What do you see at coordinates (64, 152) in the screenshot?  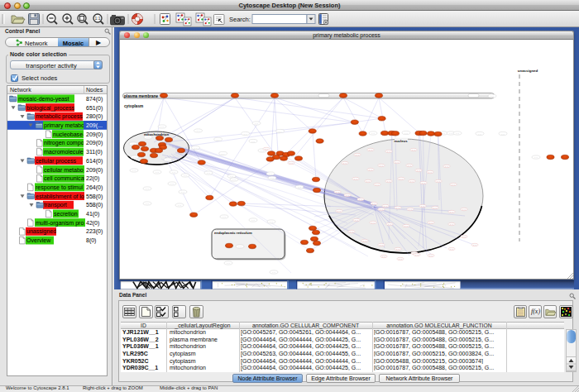 I see `svg-text: macromolecule` at bounding box center [64, 152].